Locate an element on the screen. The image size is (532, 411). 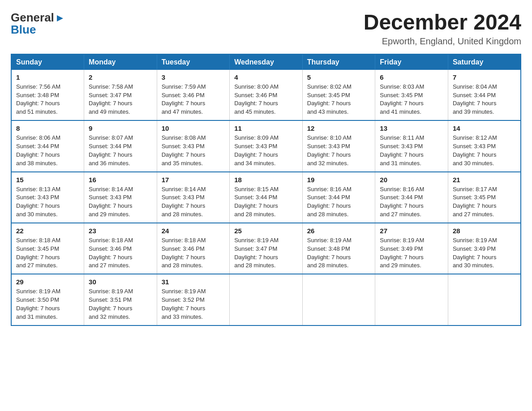
day-info: Sunrise: 8:12 AMSunset: 3:43 PMDaylight:… is located at coordinates (485, 150).